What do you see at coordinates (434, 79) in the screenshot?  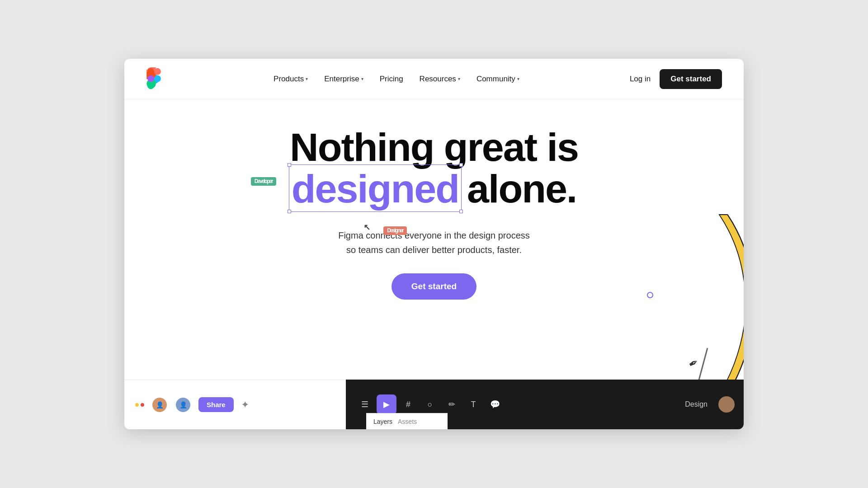 I see `navbar: Products ▾ Enterprise ▾ Pricing Resource…` at bounding box center [434, 79].